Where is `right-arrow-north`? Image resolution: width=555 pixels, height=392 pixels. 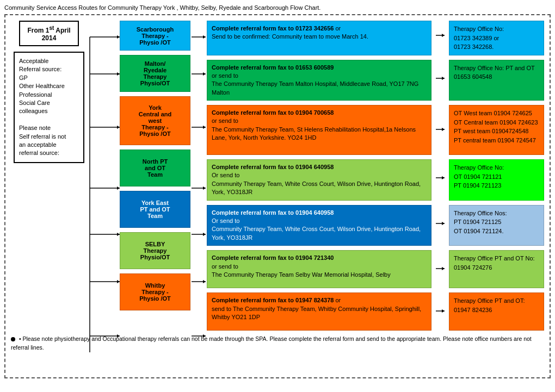
right-arrow-north is located at coordinates (440, 180).